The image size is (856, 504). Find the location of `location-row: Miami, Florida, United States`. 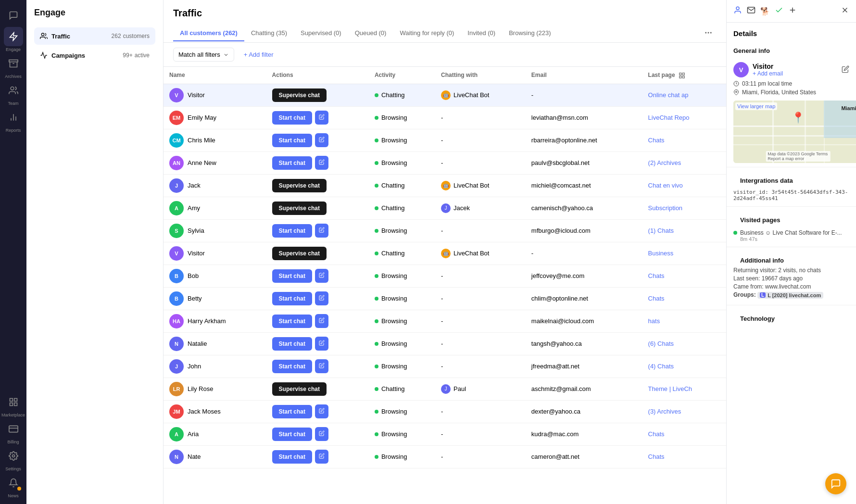

location-row: Miami, Florida, United States is located at coordinates (792, 92).